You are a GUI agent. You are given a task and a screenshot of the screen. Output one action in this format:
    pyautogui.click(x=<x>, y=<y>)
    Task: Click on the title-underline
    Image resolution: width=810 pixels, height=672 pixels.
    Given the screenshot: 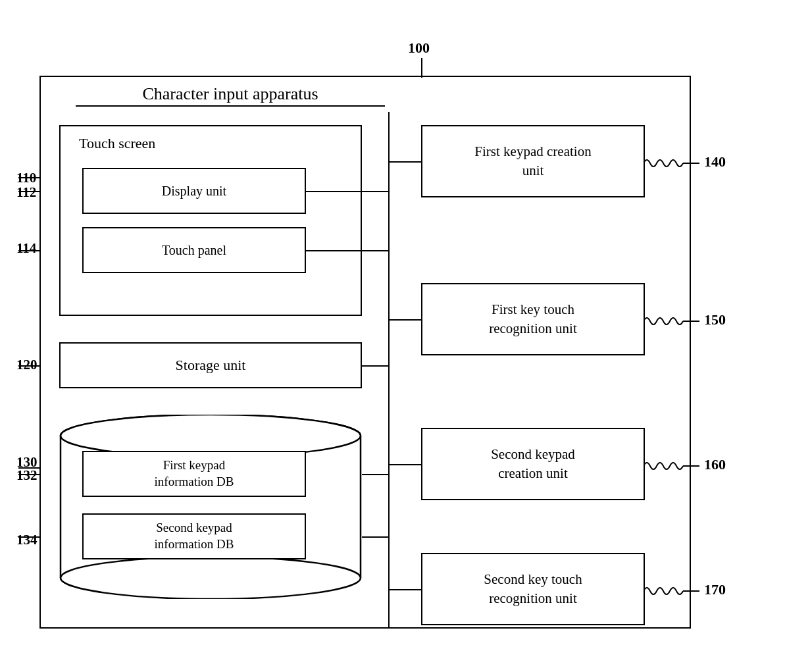 What is the action you would take?
    pyautogui.click(x=230, y=106)
    